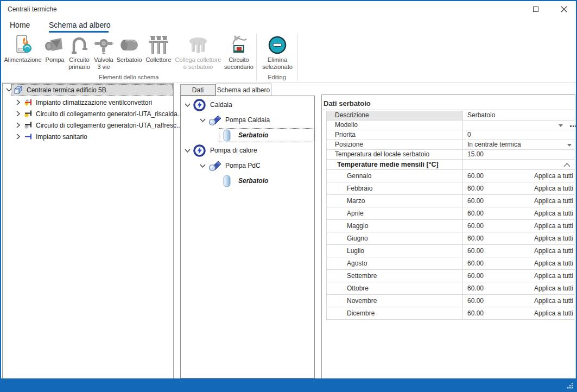 This screenshot has width=577, height=392. Describe the element at coordinates (248, 135) in the screenshot. I see `schema-row-serbatoio-1: Serbatoio` at that location.